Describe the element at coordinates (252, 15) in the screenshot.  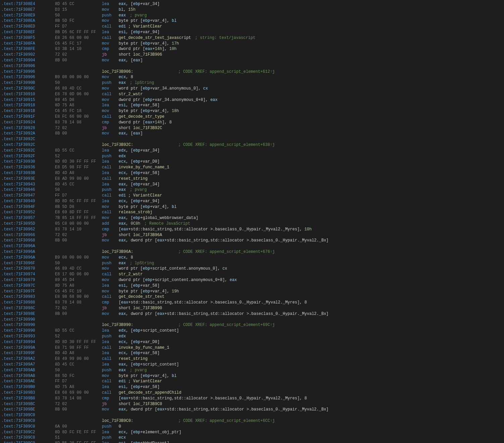
I see `disasm-line: .text:71F308E9 50 push eax; pvarg` at that location.